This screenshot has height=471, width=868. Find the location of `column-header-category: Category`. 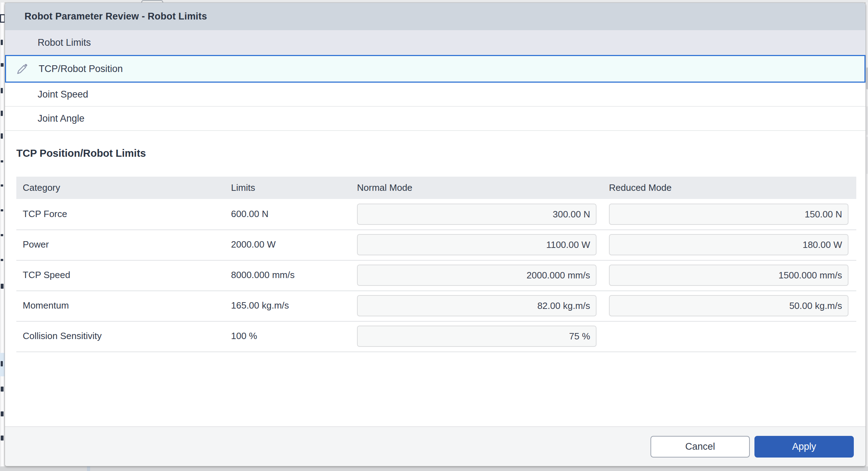

column-header-category: Category is located at coordinates (42, 188).